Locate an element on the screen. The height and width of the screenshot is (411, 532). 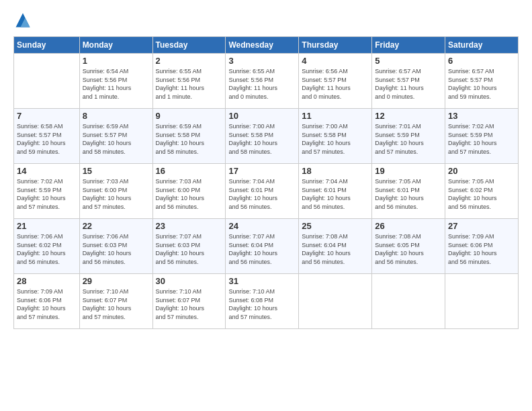
day-number: 29 is located at coordinates (116, 281).